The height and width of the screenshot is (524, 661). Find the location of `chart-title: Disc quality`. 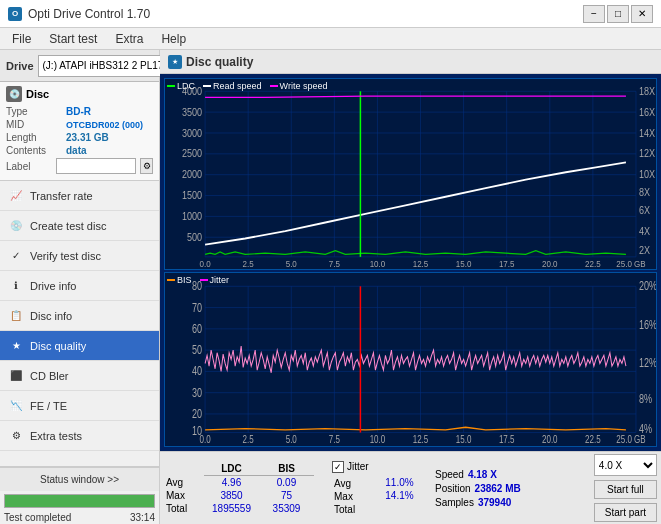

chart-title: Disc quality is located at coordinates (220, 62).